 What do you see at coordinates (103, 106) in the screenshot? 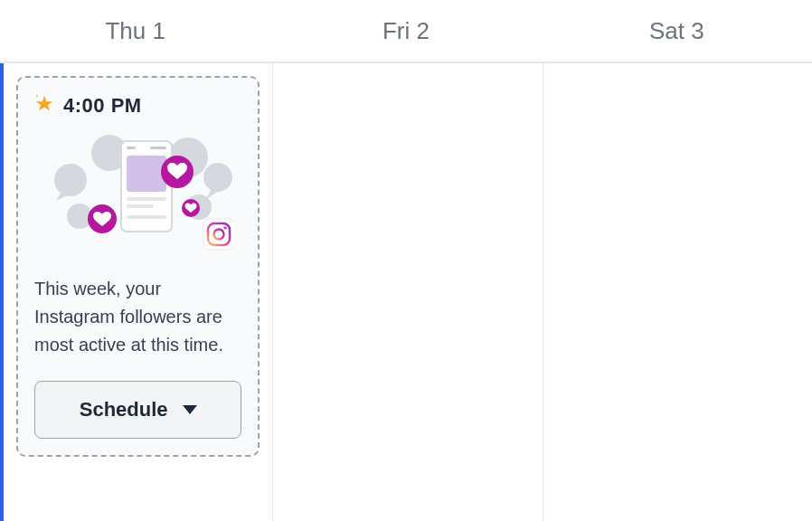
I see `suggested-time: 4:00 PM` at bounding box center [103, 106].